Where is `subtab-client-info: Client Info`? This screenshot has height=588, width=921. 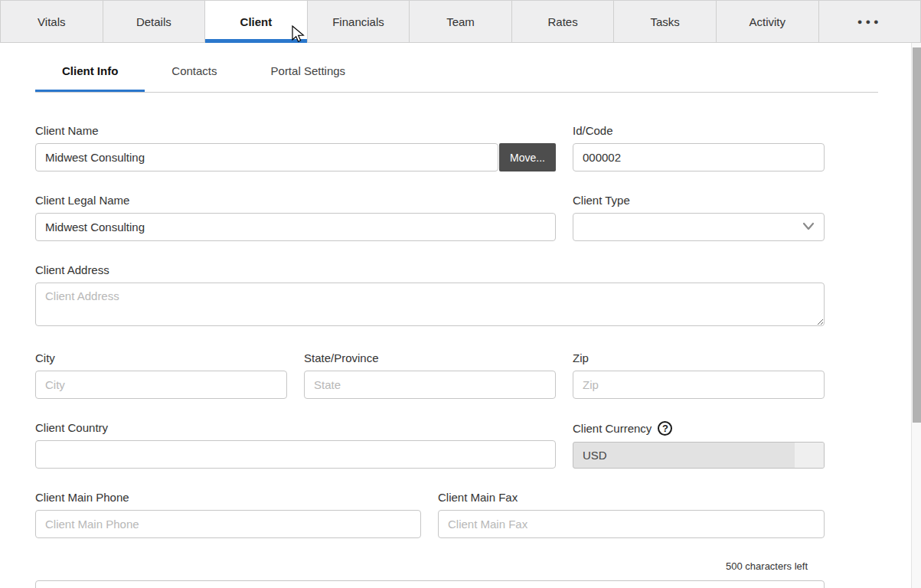
subtab-client-info: Client Info is located at coordinates (90, 75).